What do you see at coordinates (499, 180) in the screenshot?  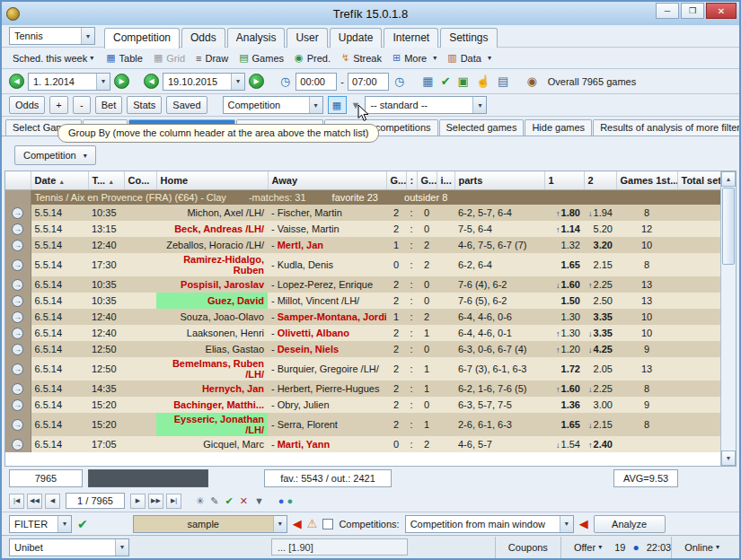 I see `column-header-parts: parts` at bounding box center [499, 180].